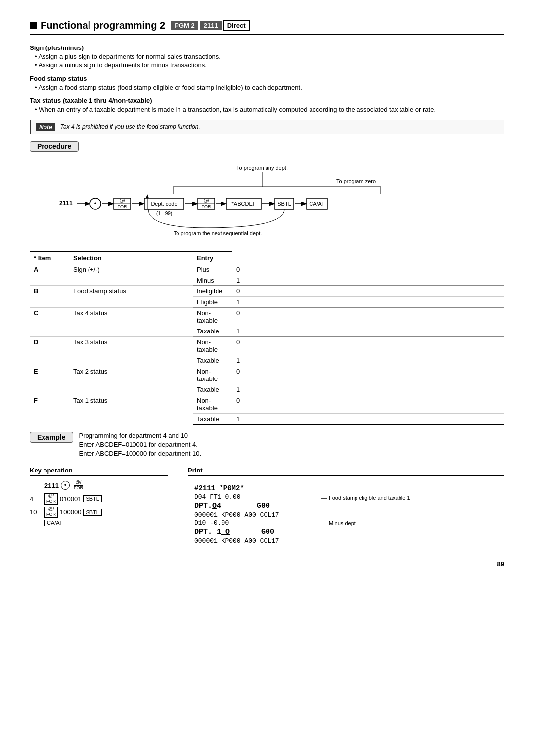 The image size is (534, 756). I want to click on note-box: Note Tax 4 is prohibited if you use the …, so click(267, 127).